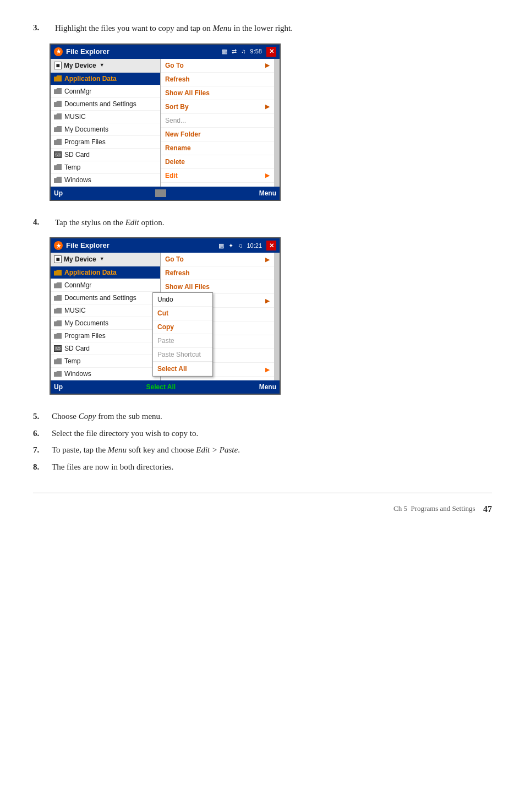 This screenshot has height=812, width=525. Describe the element at coordinates (58, 387) in the screenshot. I see `bottom-up-btn-2: Up` at that location.